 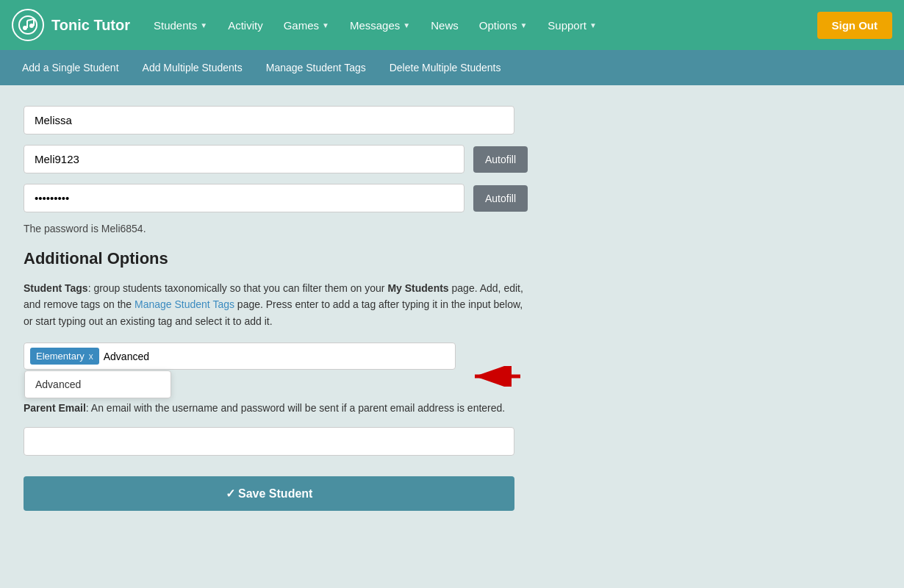 What do you see at coordinates (501, 198) in the screenshot?
I see `autofill-password-button: Autofill` at bounding box center [501, 198].